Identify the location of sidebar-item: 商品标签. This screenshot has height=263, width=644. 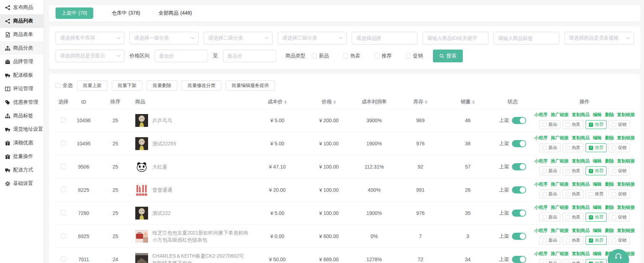
(22, 116).